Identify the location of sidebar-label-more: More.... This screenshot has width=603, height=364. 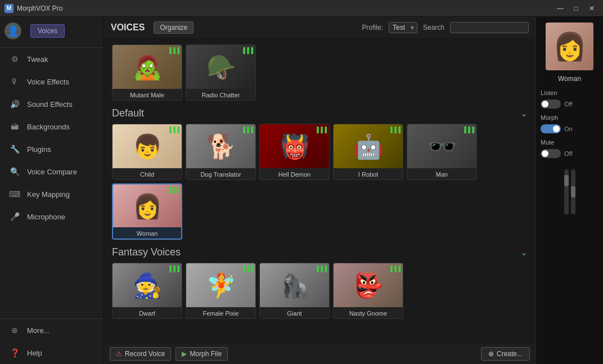
(38, 331).